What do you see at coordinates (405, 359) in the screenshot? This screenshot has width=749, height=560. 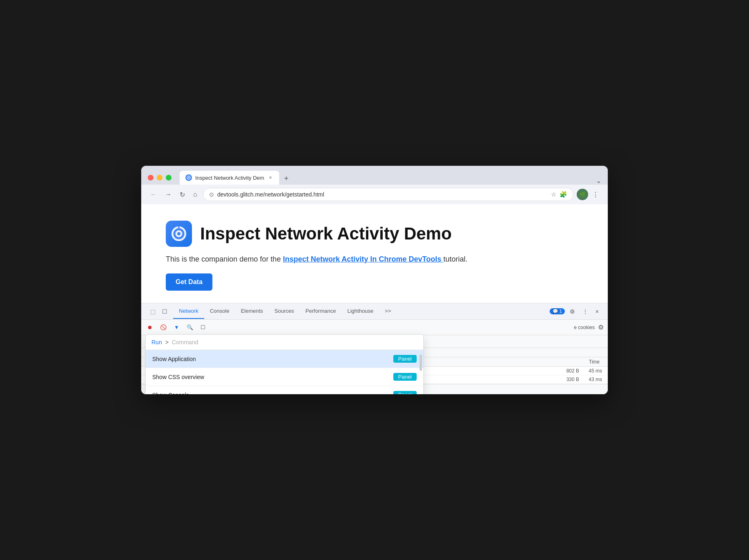 I see `cmd-badge-application: Panel` at bounding box center [405, 359].